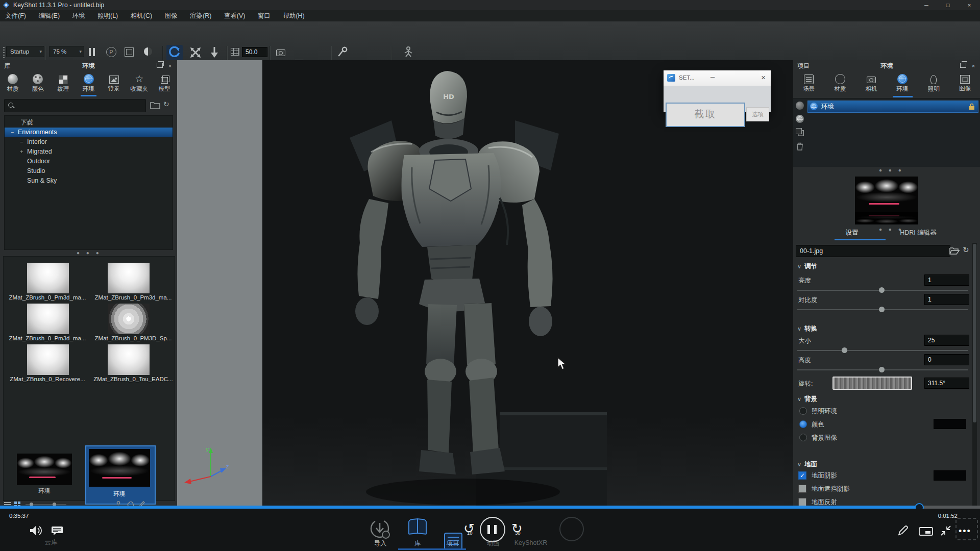 The height and width of the screenshot is (551, 980). Describe the element at coordinates (139, 84) in the screenshot. I see `tab-favorites: ☆收藏夹` at that location.